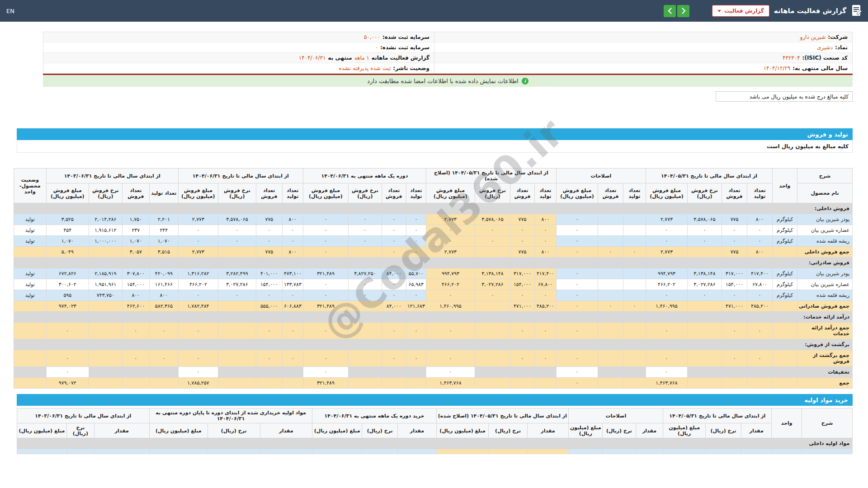  What do you see at coordinates (545, 306) in the screenshot?
I see `data-cell: ۴۸۵,۲۰۰` at bounding box center [545, 306].